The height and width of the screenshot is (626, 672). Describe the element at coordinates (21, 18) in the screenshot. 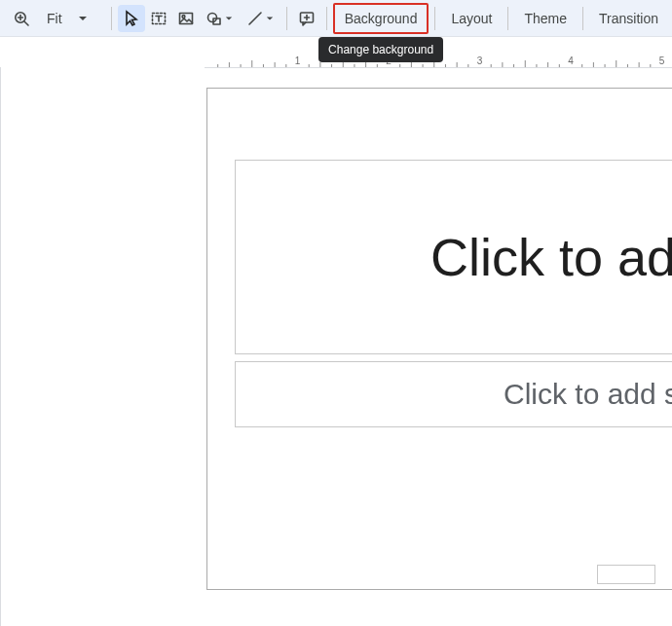

I see `zoom-in-icon` at that location.